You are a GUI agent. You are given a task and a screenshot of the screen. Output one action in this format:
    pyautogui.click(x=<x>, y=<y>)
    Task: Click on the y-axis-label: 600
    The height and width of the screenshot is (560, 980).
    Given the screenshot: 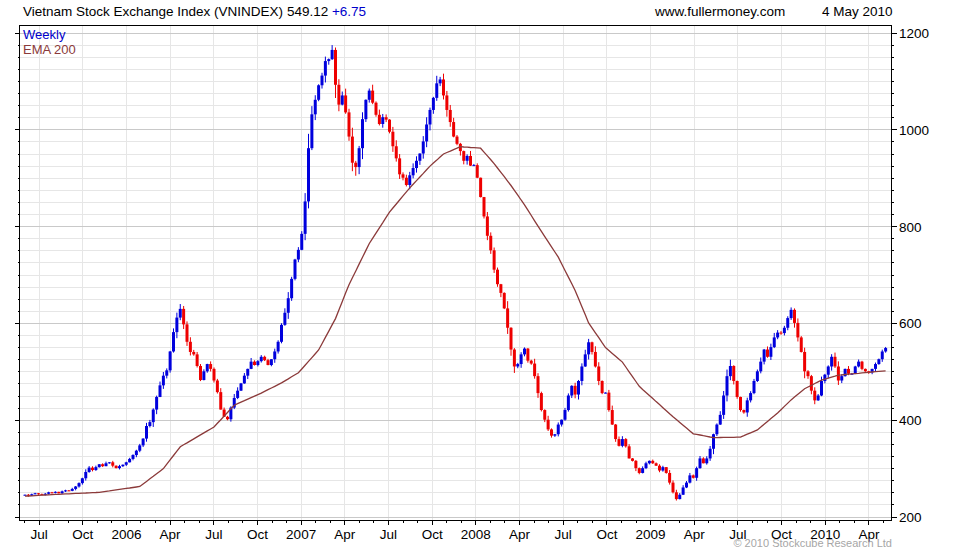 What is the action you would take?
    pyautogui.click(x=910, y=324)
    